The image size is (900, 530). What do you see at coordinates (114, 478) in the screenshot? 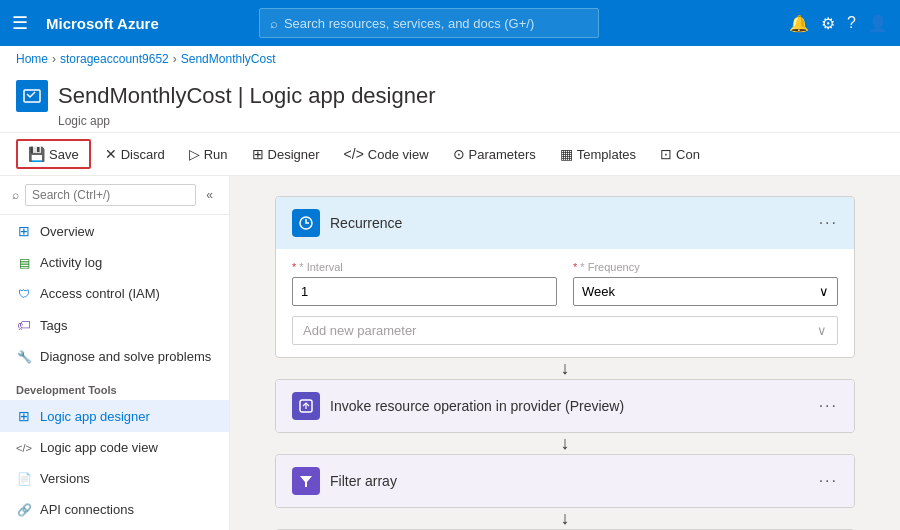
I see `sidebar-item-versions: 📄 Versions` at bounding box center [114, 478].